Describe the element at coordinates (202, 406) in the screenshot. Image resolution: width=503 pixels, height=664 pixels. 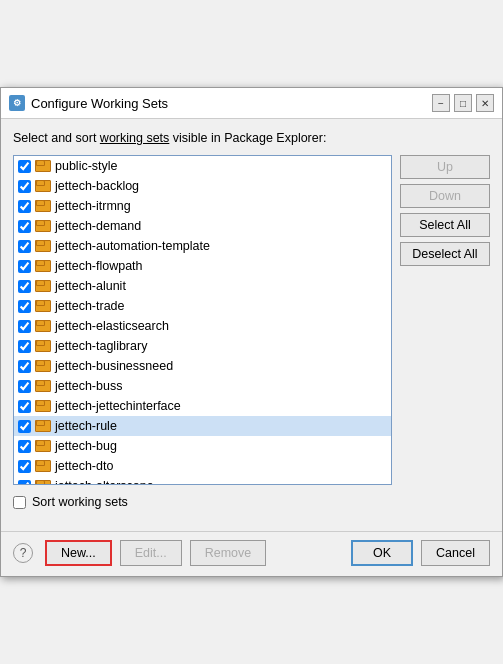
I see `list-item: jettech-jettechinterface` at that location.